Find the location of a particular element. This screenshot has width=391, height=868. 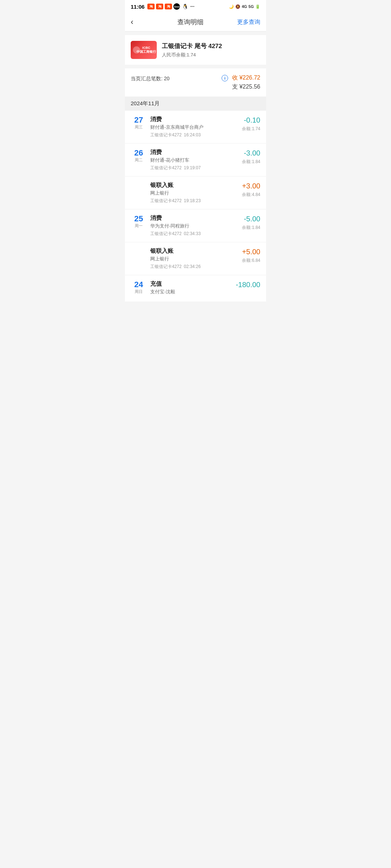

trans-detail: 工银借记卡427202:34:26 is located at coordinates (194, 267).